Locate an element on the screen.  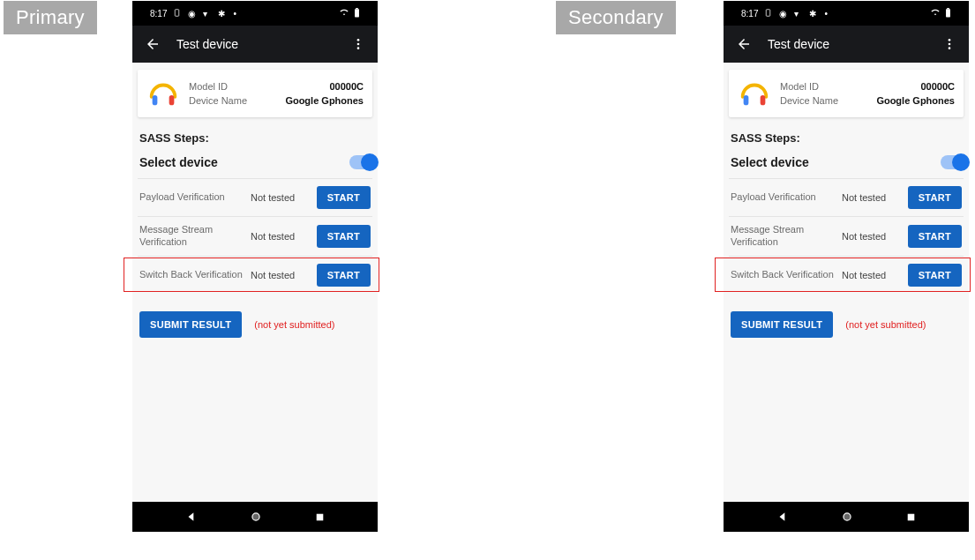
app-bar-title: Test device is located at coordinates (256, 44).